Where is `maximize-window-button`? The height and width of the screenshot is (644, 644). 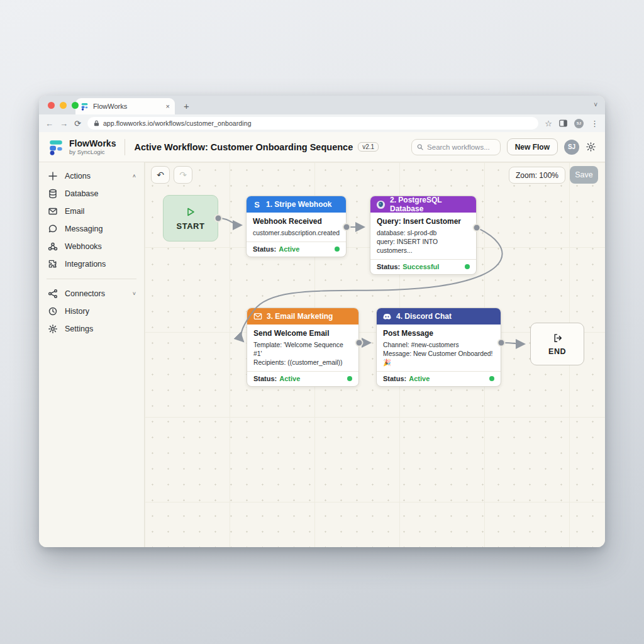 maximize-window-button is located at coordinates (75, 106).